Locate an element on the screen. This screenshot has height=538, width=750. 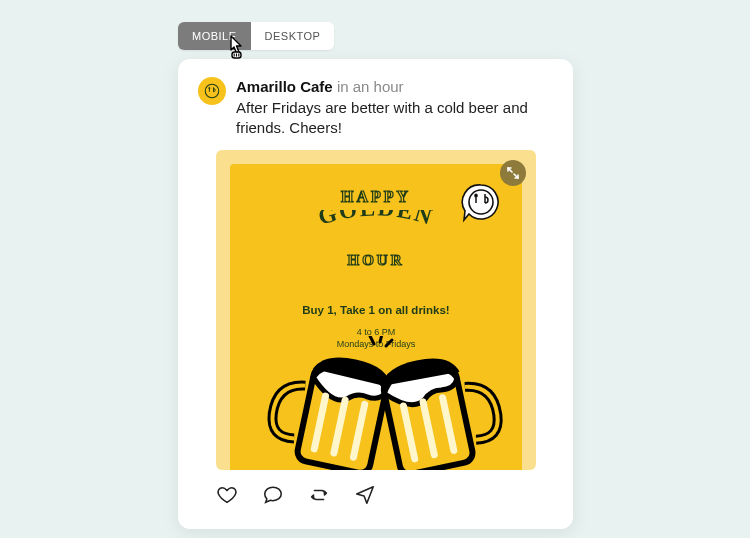
tab-desktop: DESKTOP is located at coordinates (293, 36).